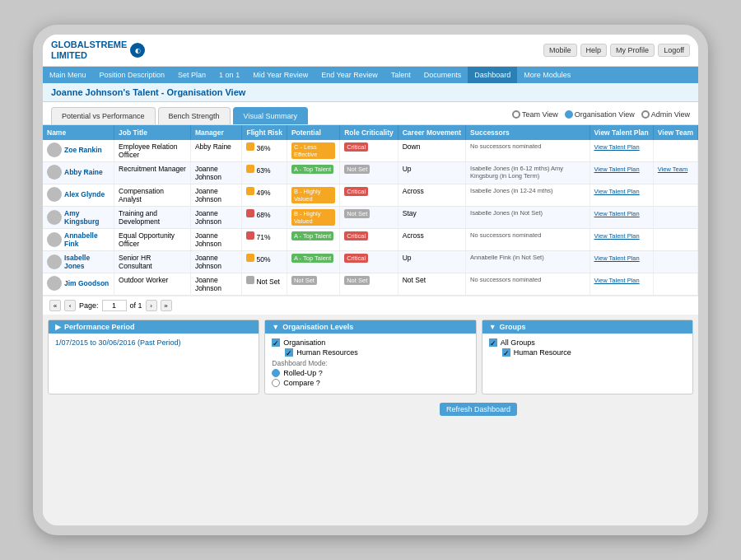 The width and height of the screenshot is (741, 560). I want to click on compare-radio, so click(276, 383).